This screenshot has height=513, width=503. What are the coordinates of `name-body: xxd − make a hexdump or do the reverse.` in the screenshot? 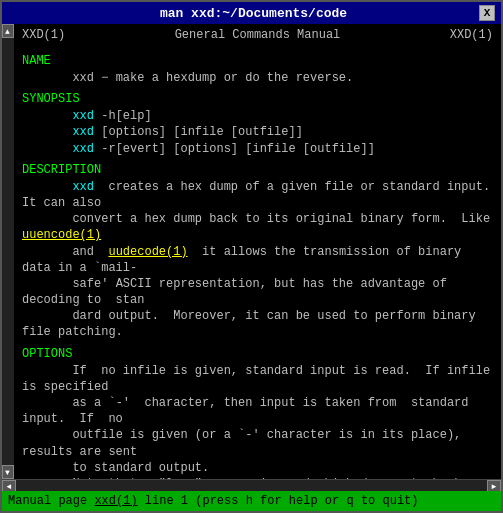 It's located at (258, 78).